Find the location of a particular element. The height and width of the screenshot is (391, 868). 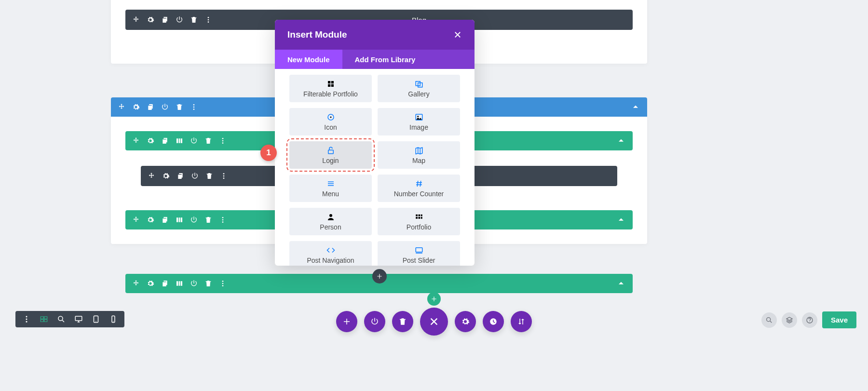

module-item-post-navigation: Post Navigation is located at coordinates (331, 254).